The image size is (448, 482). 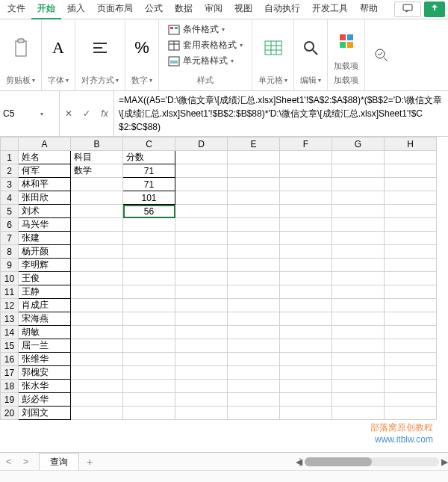 What do you see at coordinates (142, 55) in the screenshot?
I see `ribbon-number: % 数字▾` at bounding box center [142, 55].